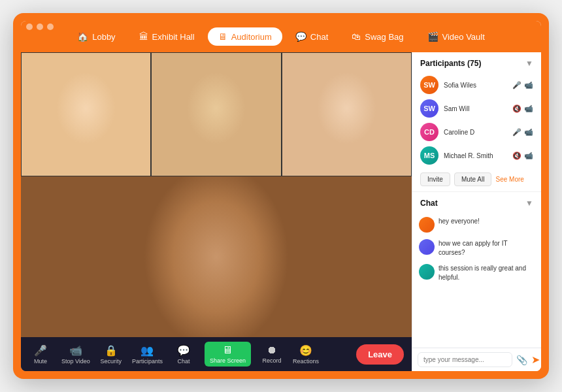 This screenshot has height=392, width=562. Describe the element at coordinates (486, 273) in the screenshot. I see `chat-message-text-3: this session is really great and helpful…` at that location.